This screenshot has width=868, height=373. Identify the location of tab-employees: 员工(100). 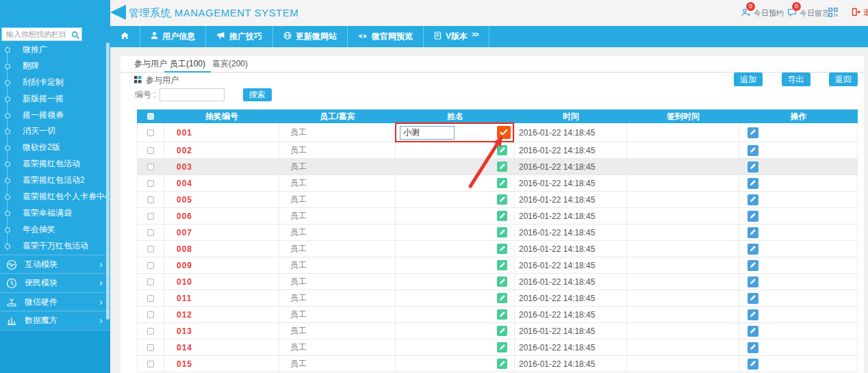
(188, 64).